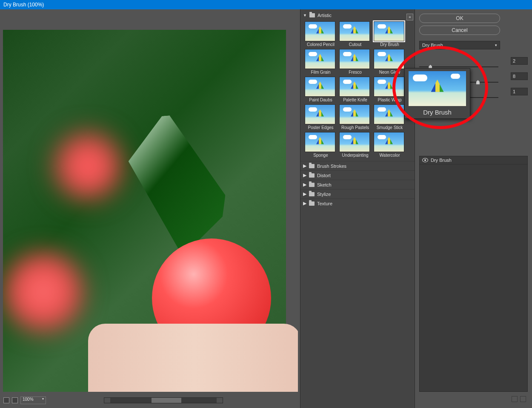 Image resolution: width=532 pixels, height=408 pixels. What do you see at coordinates (358, 203) in the screenshot?
I see `category-texture: ▶Texture` at bounding box center [358, 203].